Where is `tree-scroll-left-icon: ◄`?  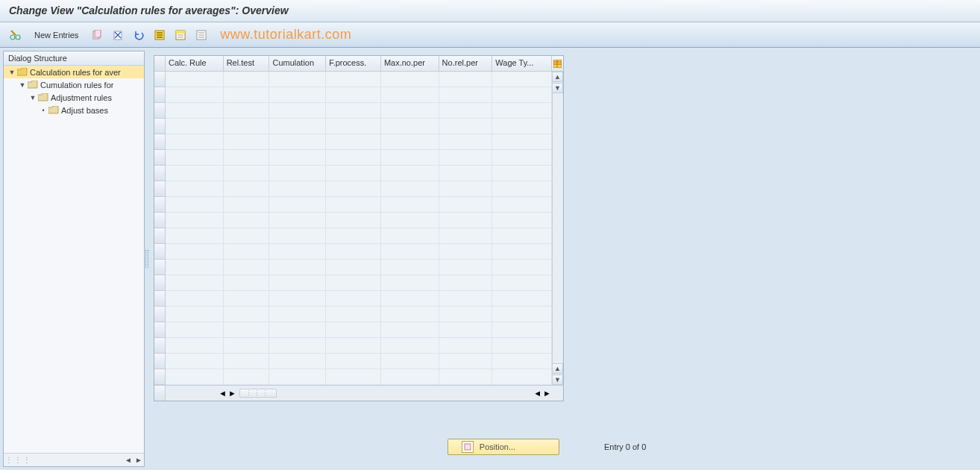 tree-scroll-left-icon: ◄ is located at coordinates (128, 460).